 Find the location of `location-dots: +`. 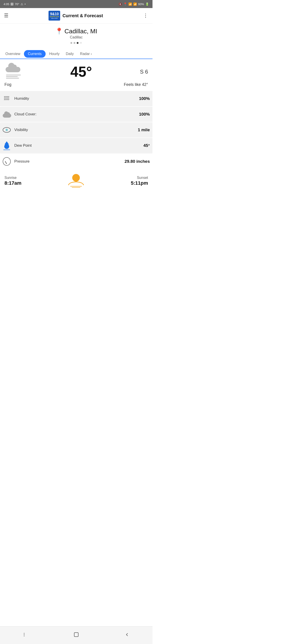

location-dots: + is located at coordinates (76, 43).